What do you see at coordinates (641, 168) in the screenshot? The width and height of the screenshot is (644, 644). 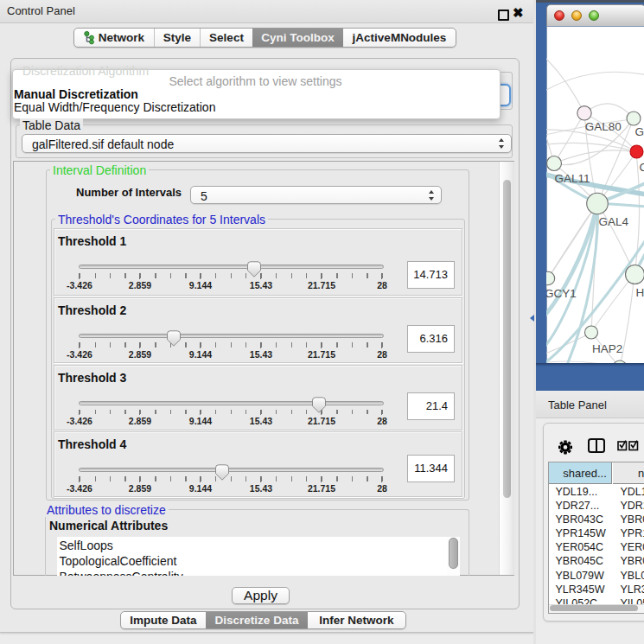 I see `svg-text: C` at bounding box center [641, 168].